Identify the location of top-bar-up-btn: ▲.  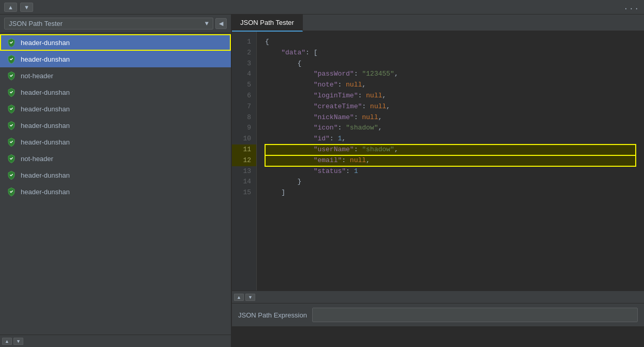
(10, 7).